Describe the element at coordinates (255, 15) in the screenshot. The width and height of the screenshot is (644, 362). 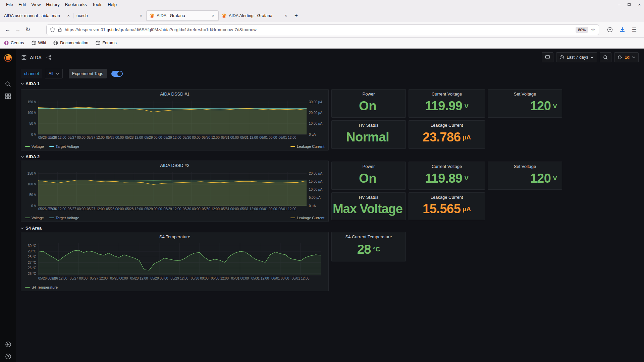
I see `tab-aida-alerting-grafana: AIDA Alerting - Grafana ×` at that location.